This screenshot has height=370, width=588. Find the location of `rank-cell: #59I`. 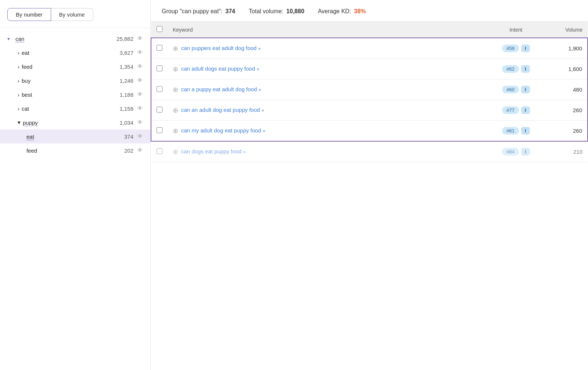

rank-cell: #59I is located at coordinates (516, 49).